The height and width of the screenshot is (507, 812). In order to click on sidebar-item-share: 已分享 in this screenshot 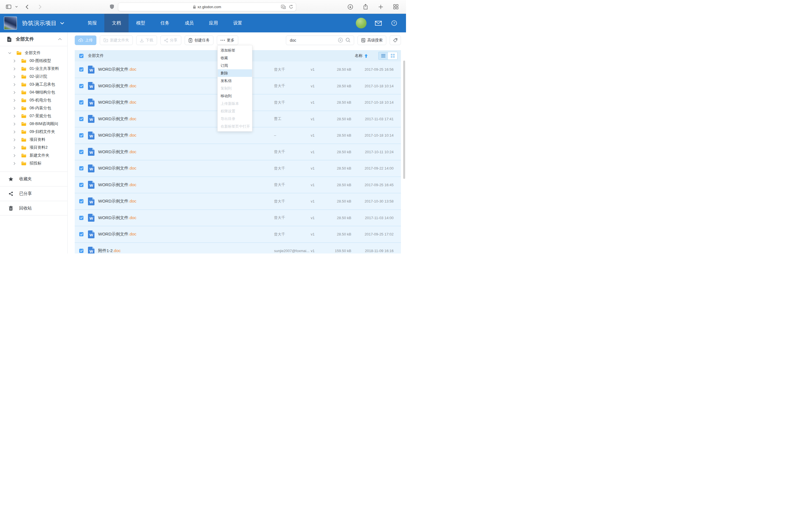, I will do `click(34, 193)`.